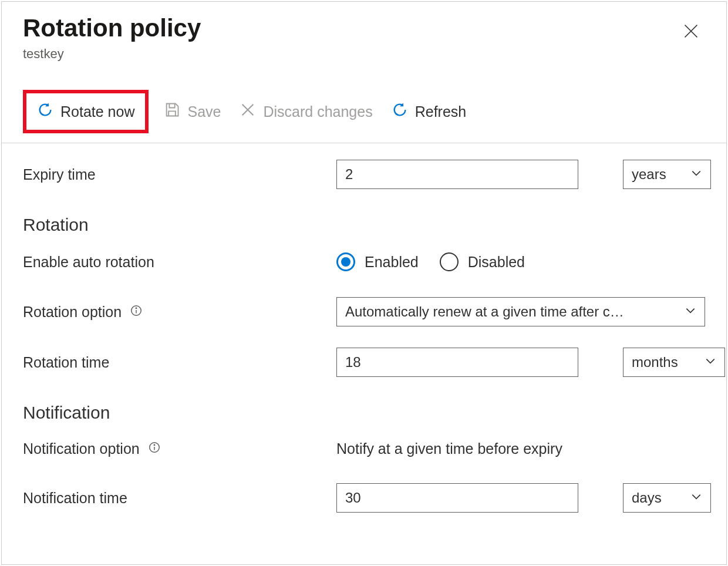  What do you see at coordinates (180, 175) in the screenshot?
I see `expiry-time-label: Expiry time` at bounding box center [180, 175].